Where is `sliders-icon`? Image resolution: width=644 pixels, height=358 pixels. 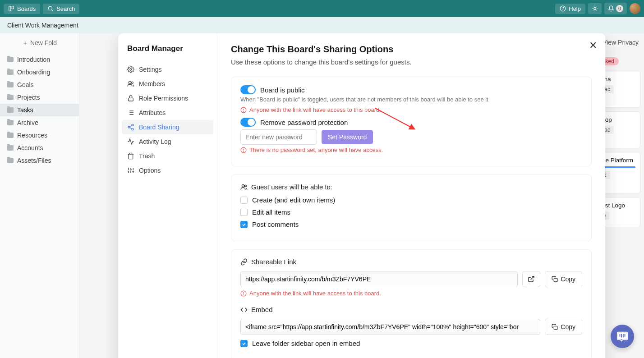
sliders-icon is located at coordinates (131, 170).